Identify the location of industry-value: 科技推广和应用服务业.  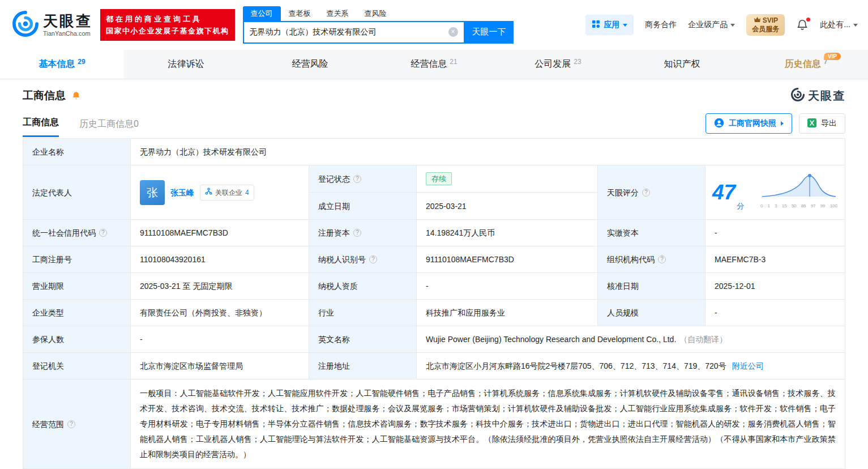
(507, 313).